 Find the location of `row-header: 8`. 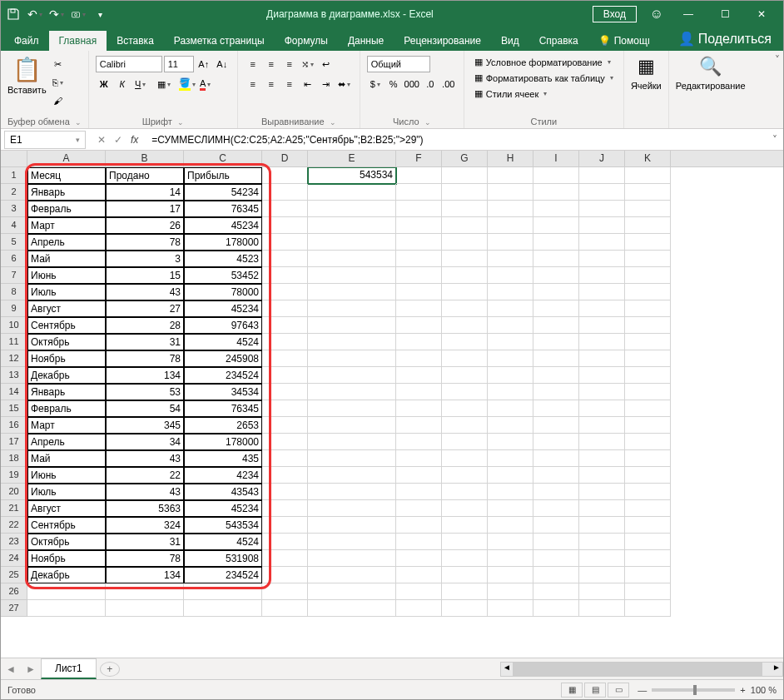

row-header: 8 is located at coordinates (14, 292).